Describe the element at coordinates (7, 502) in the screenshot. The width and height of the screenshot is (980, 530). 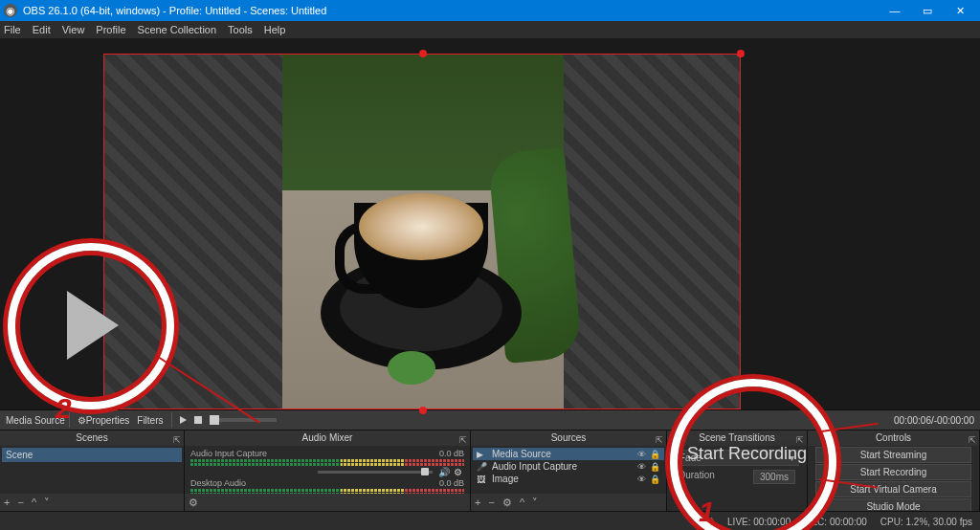
I see `add-scene-button: +` at that location.